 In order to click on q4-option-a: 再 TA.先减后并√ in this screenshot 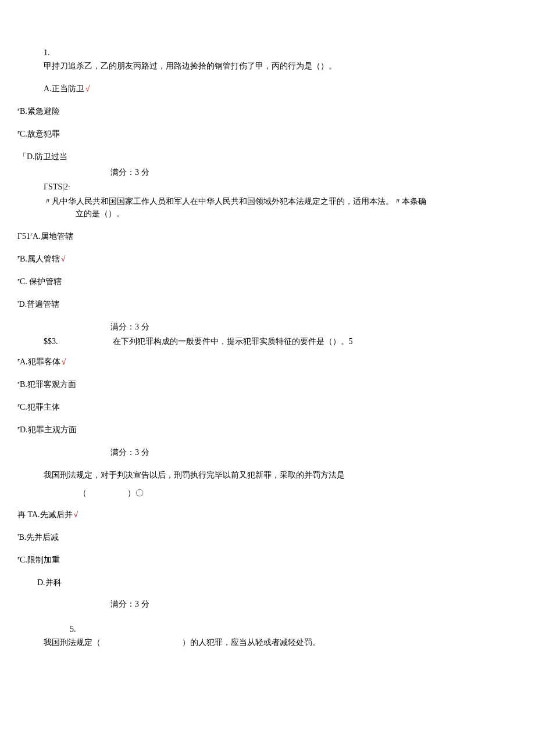, I will do `click(268, 515)`.